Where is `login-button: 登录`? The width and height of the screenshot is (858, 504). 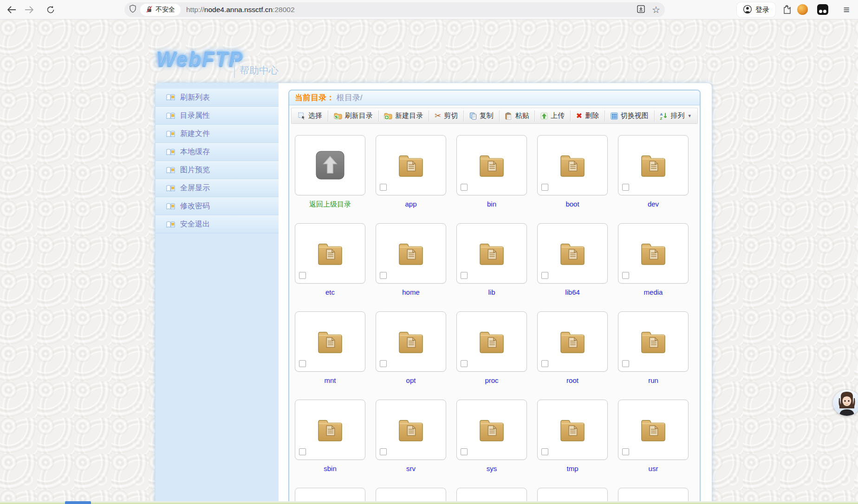 login-button: 登录 is located at coordinates (756, 10).